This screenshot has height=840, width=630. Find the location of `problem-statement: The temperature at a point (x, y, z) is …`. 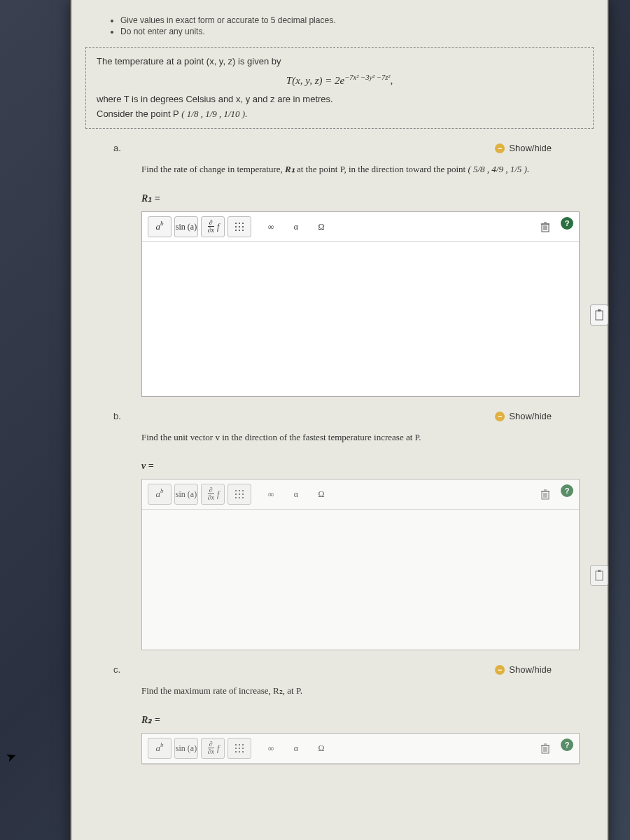

problem-statement: The temperature at a point (x, y, z) is … is located at coordinates (340, 88).